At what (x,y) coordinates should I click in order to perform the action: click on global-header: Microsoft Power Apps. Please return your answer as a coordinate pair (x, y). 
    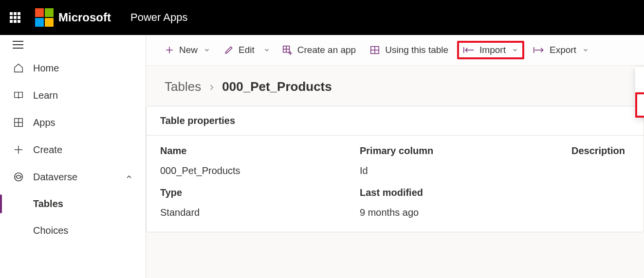
    Looking at the image, I should click on (322, 17).